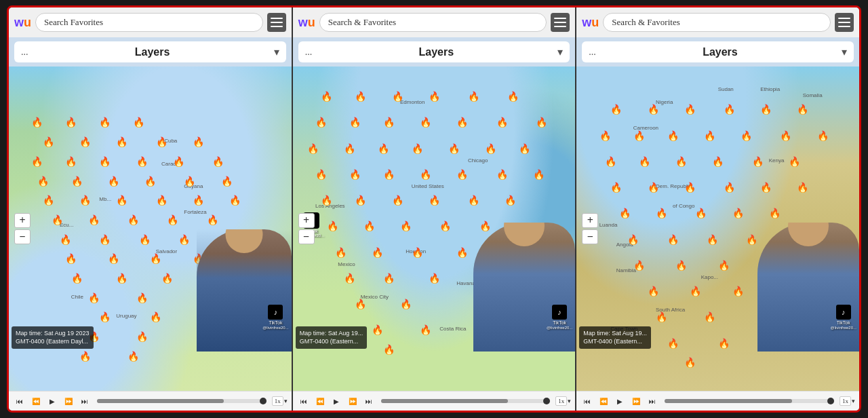 The width and height of the screenshot is (868, 418). Describe the element at coordinates (73, 22) in the screenshot. I see `search-text-1: Search Favorites` at that location.